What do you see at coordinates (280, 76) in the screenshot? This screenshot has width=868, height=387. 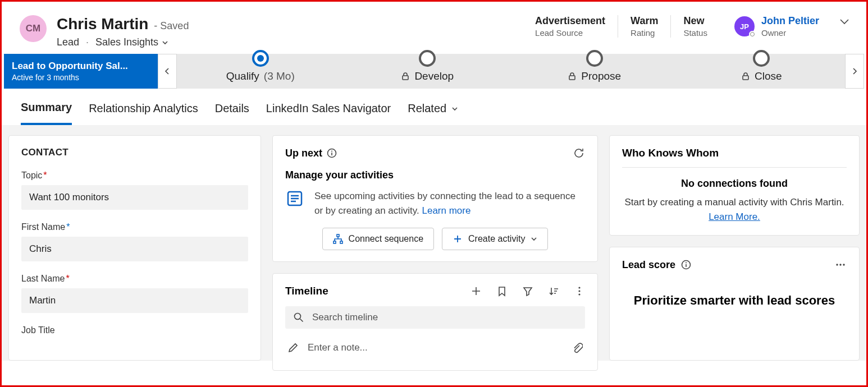 I see `stage-duration: (3 Mo)` at bounding box center [280, 76].